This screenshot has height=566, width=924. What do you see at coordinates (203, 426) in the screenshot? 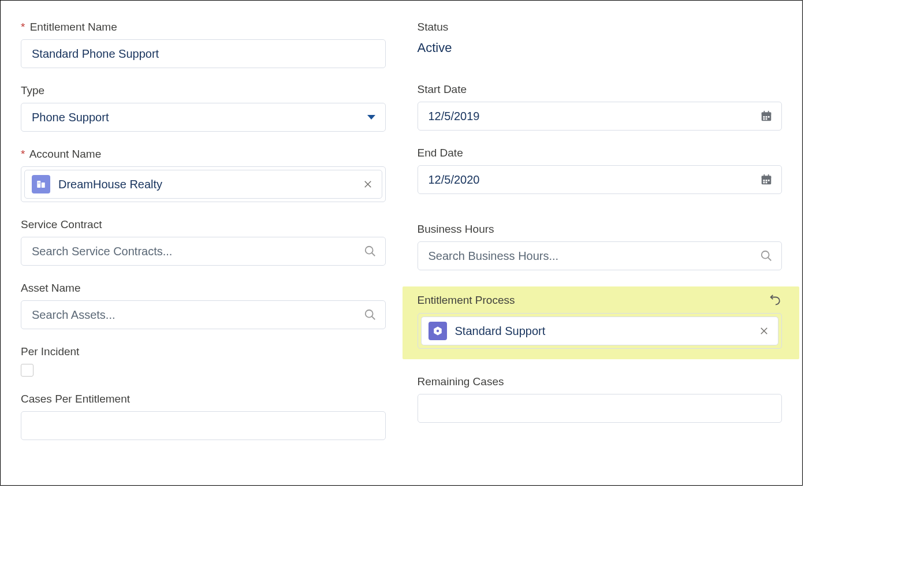
I see `cases-per-entitlement-input` at bounding box center [203, 426].